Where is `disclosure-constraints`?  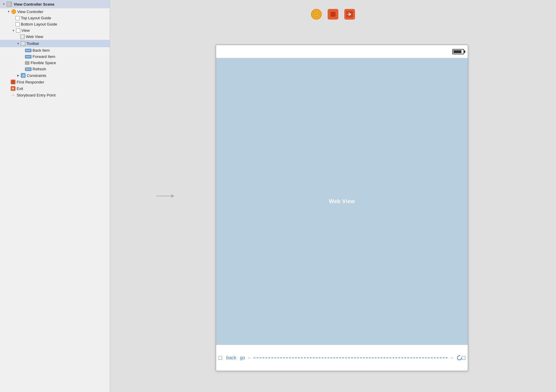 disclosure-constraints is located at coordinates (18, 75).